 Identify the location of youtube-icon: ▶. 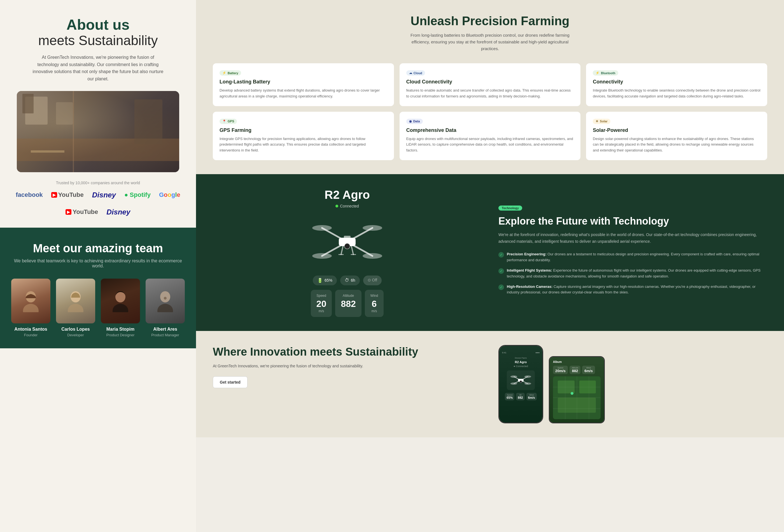
(54, 195).